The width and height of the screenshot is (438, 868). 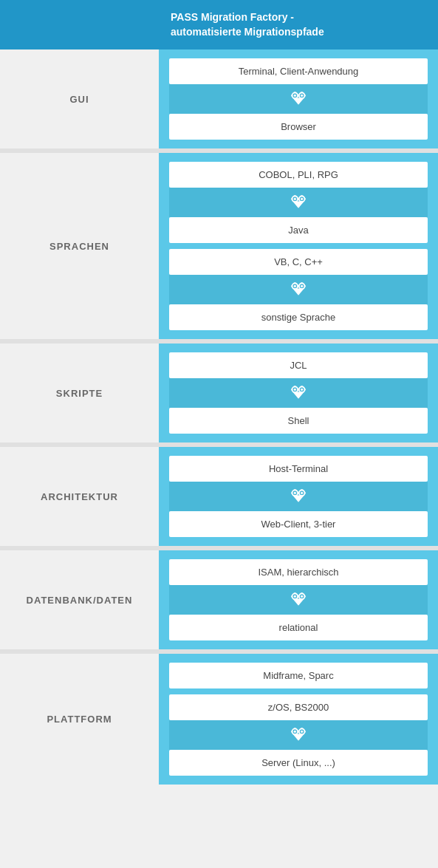 I want to click on header-right: PASS Migration Factory - automatisierte …, so click(x=298, y=25).